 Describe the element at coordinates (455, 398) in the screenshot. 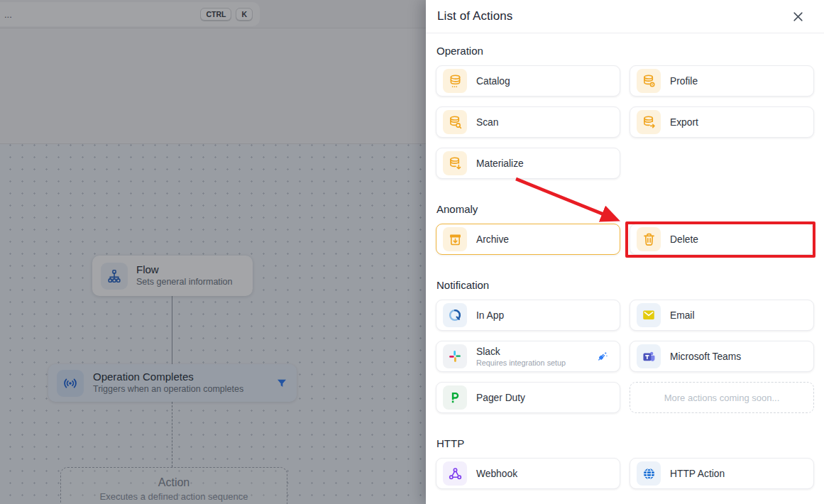

I see `pagerduty-icon` at that location.